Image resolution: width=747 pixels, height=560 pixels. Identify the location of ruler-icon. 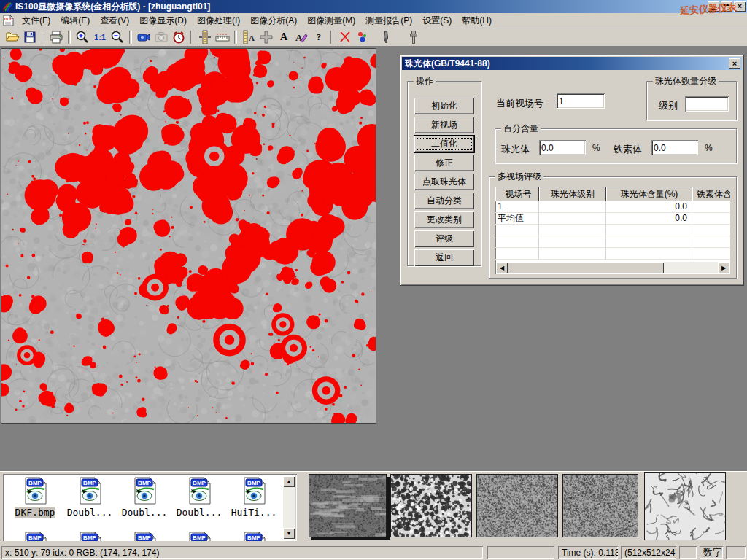
(222, 37).